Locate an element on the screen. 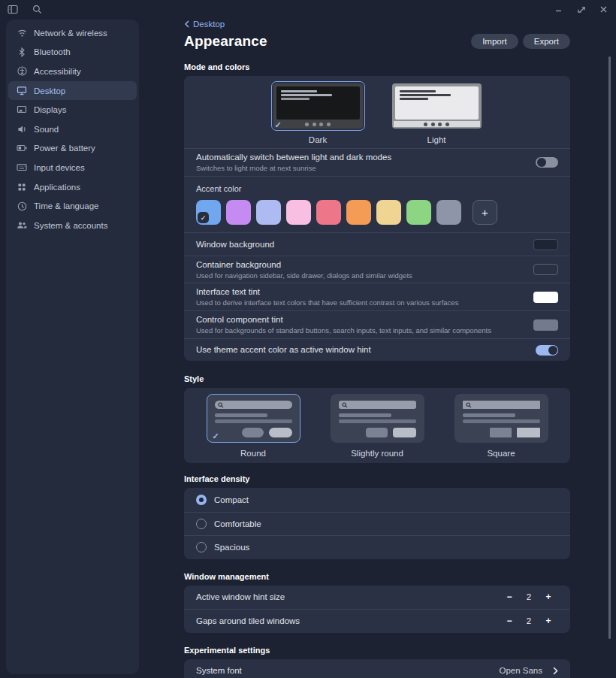  radio-selected-icon is located at coordinates (201, 500).